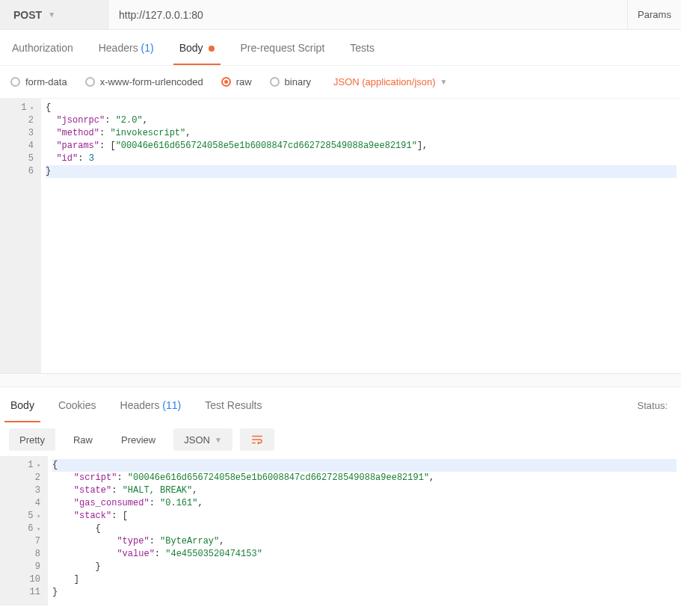 This screenshot has width=681, height=616. What do you see at coordinates (341, 15) in the screenshot?
I see `request-topbar: POST ▼ Params` at bounding box center [341, 15].